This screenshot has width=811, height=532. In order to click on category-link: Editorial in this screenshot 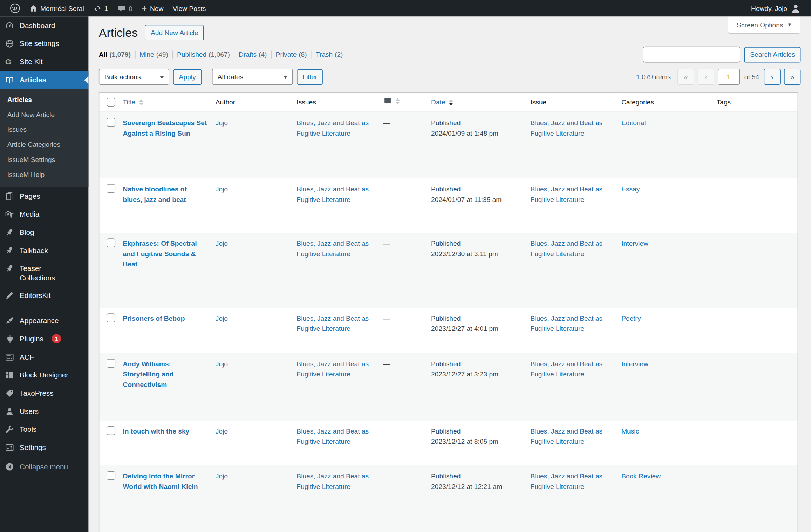, I will do `click(634, 123)`.